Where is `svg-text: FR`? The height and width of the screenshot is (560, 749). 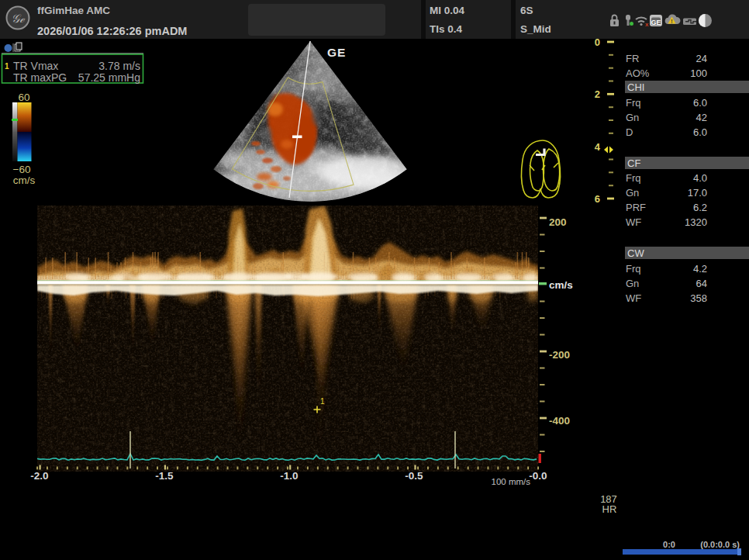
svg-text: FR is located at coordinates (633, 59).